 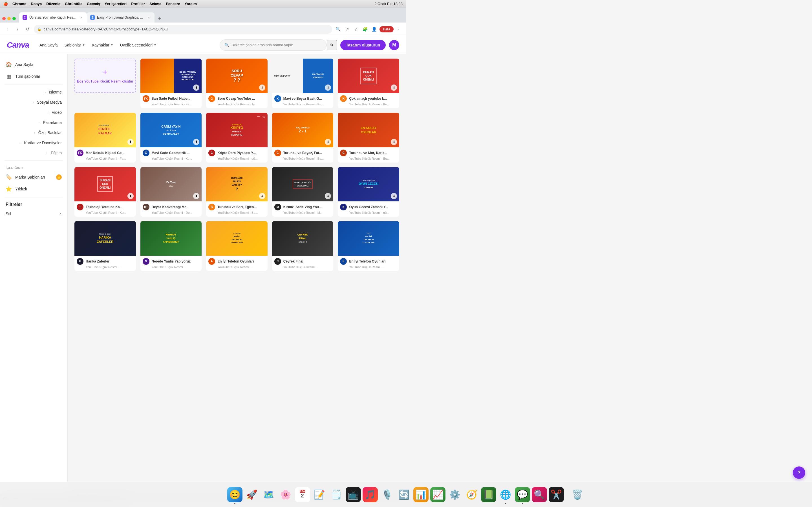 I want to click on dock-reminders: 📝, so click(x=319, y=495).